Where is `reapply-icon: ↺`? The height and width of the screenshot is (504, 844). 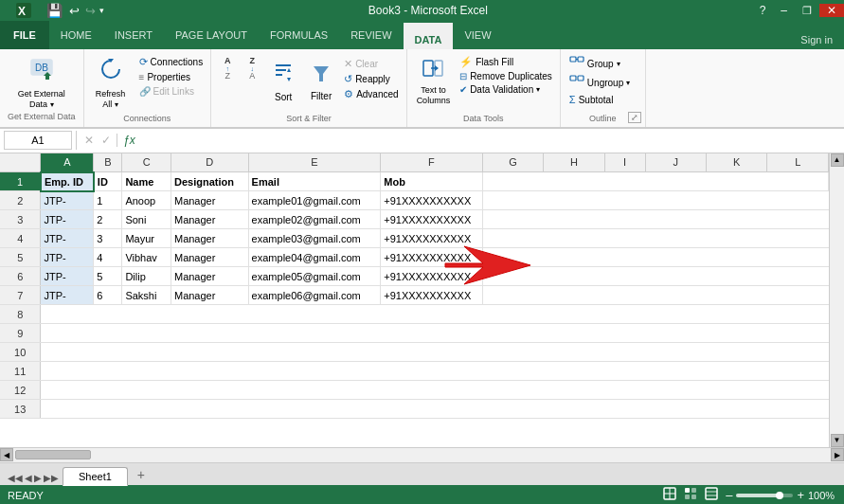 reapply-icon: ↺ is located at coordinates (349, 80).